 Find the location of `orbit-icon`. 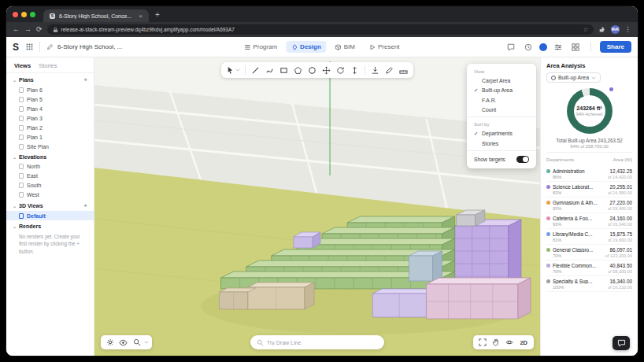

orbit-icon is located at coordinates (509, 342).